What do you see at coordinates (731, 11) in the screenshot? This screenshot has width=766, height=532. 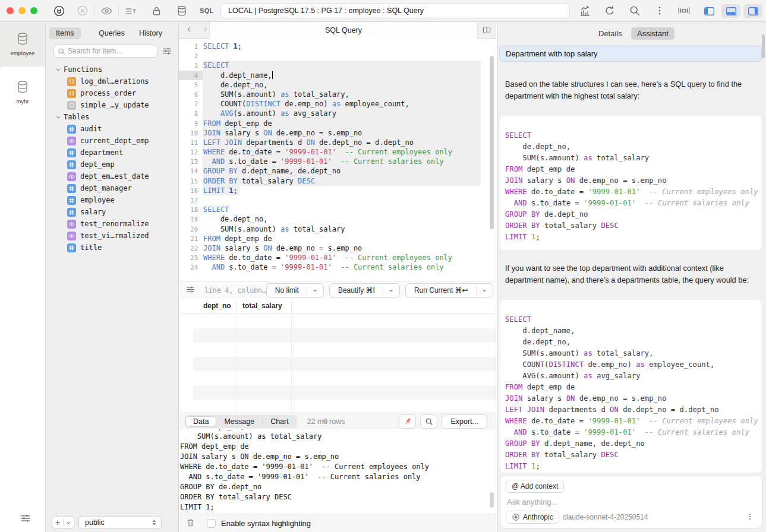 I see `toggle-bottom-panel-button` at bounding box center [731, 11].